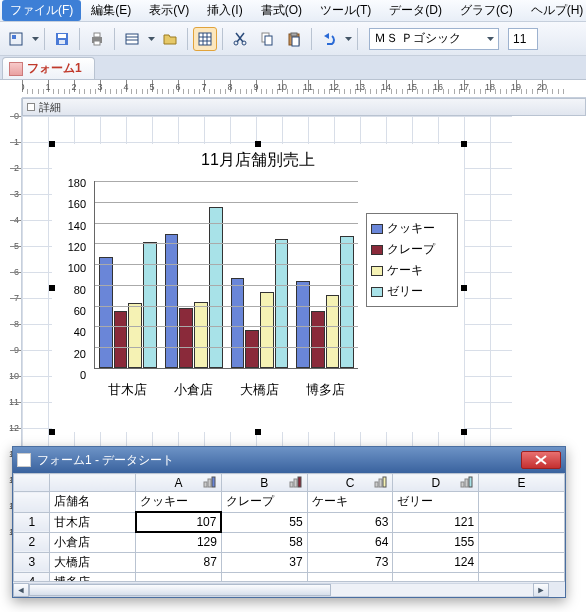 The height and width of the screenshot is (612, 586). Describe the element at coordinates (264, 542) in the screenshot. I see `data-cell: 58` at that location.